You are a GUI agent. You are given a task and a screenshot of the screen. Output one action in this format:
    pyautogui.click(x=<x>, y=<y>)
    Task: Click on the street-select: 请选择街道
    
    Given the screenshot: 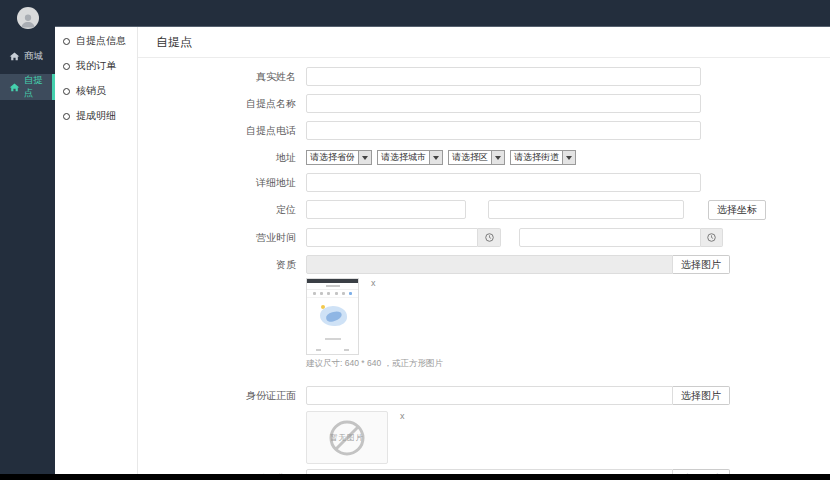 What is the action you would take?
    pyautogui.click(x=543, y=158)
    